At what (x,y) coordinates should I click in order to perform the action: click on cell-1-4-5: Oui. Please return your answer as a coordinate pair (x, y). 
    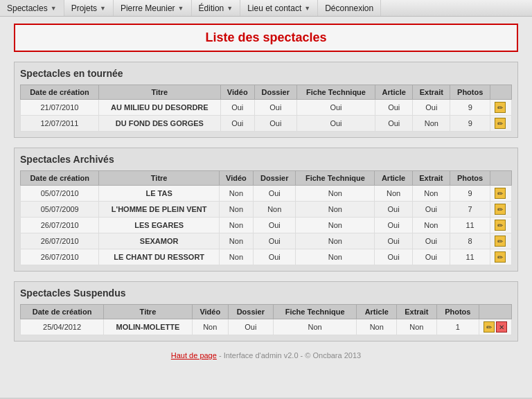
    Looking at the image, I should click on (393, 258).